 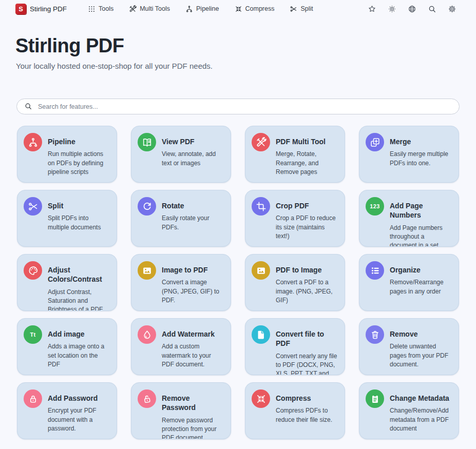 What do you see at coordinates (421, 287) in the screenshot?
I see `card-description: Remove/Rearrange pages in any order` at bounding box center [421, 287].